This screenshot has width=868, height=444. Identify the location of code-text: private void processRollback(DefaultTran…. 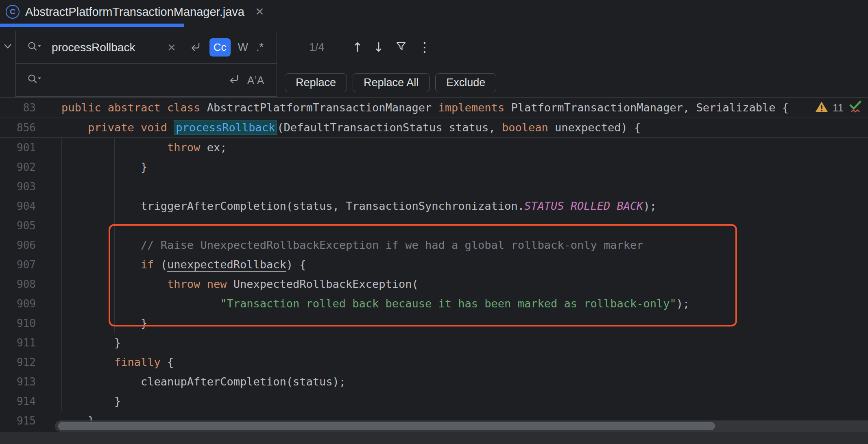
(338, 128).